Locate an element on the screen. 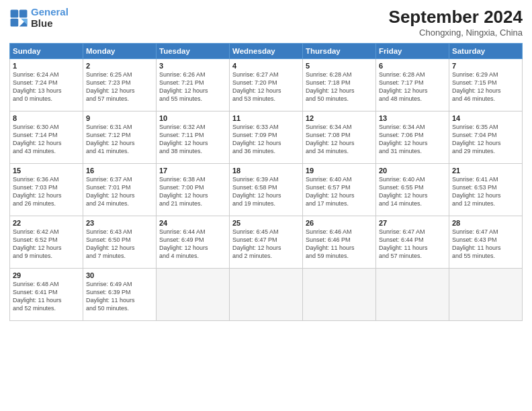 This screenshot has width=532, height=411. day-number: 7 is located at coordinates (486, 66).